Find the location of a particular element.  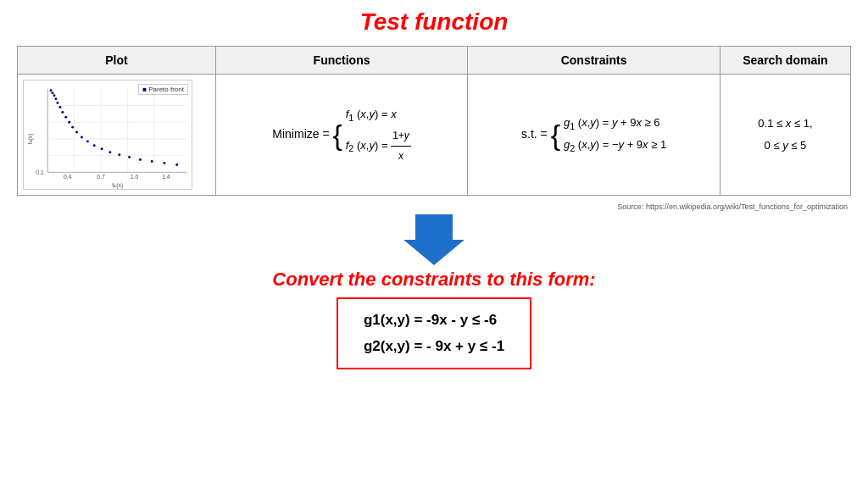

left-brace: { is located at coordinates (337, 135).